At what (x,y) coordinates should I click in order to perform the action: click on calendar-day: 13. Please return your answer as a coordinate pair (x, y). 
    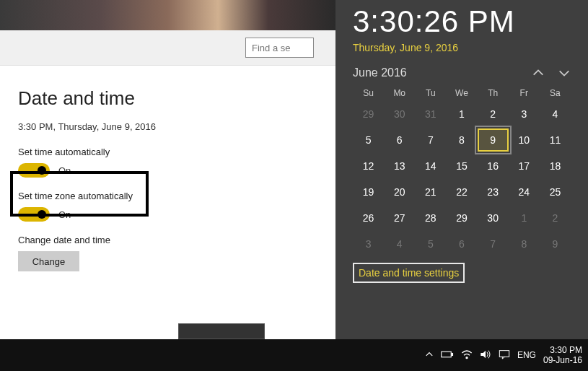
    Looking at the image, I should click on (400, 166).